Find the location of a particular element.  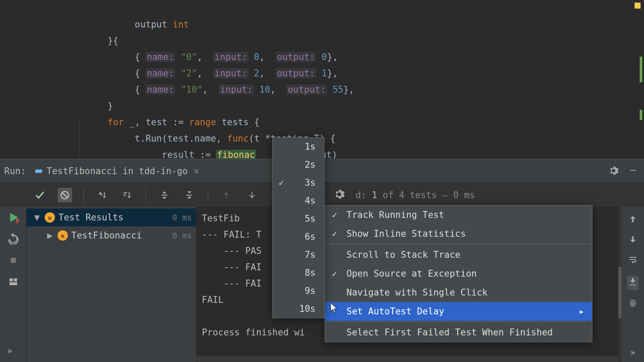

menu-track-running: Track Running Test is located at coordinates (459, 215).